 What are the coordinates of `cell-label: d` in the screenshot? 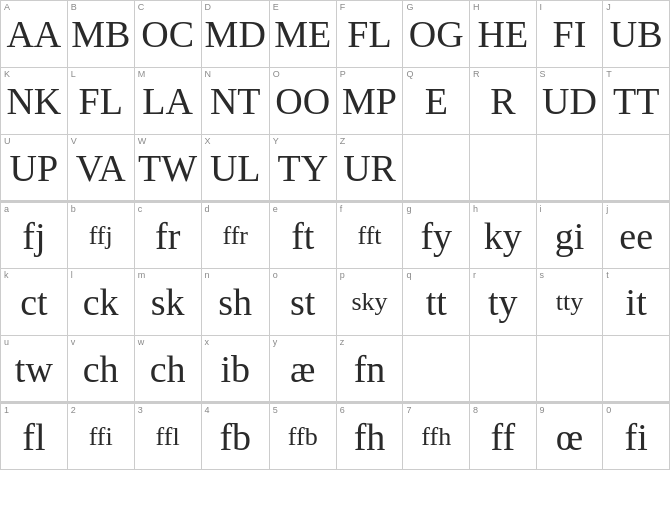 It's located at (208, 210).